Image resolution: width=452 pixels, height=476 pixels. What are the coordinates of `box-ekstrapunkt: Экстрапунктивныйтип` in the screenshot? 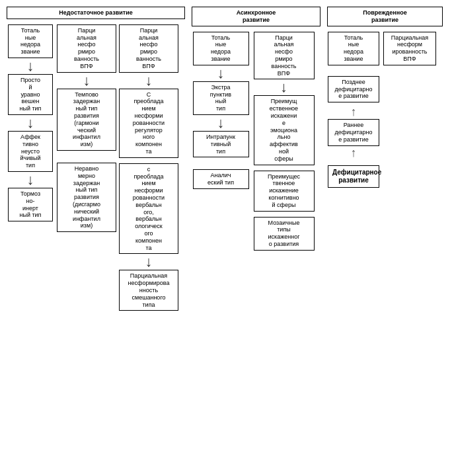 It's located at (221, 98).